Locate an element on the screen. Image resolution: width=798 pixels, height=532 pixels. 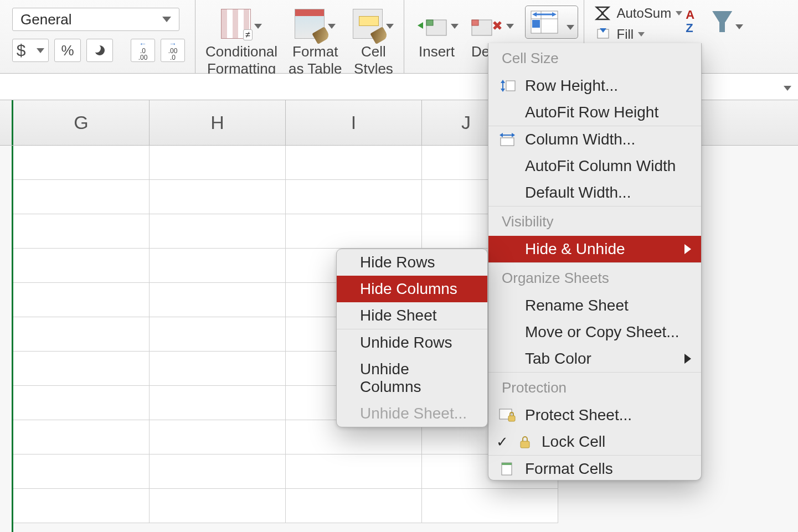
menu-label: Default Width... is located at coordinates (578, 193).